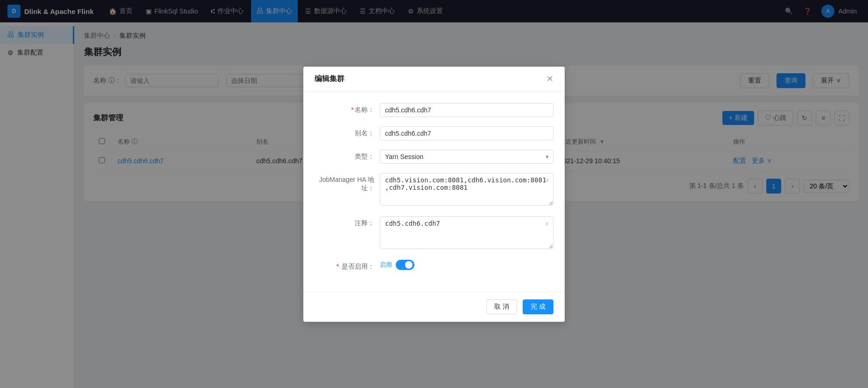  What do you see at coordinates (467, 233) in the screenshot?
I see `modal-note-textarea: cdh5.cdh6.cdh7` at bounding box center [467, 233].